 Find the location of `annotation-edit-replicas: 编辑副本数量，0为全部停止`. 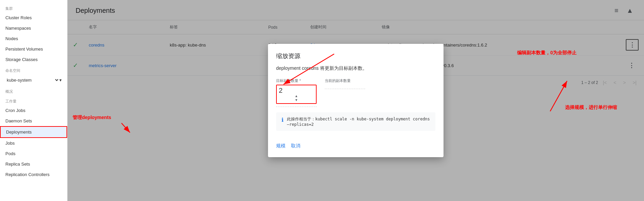

annotation-edit-replicas: 编辑副本数量，0为全部停止 is located at coordinates (547, 53).